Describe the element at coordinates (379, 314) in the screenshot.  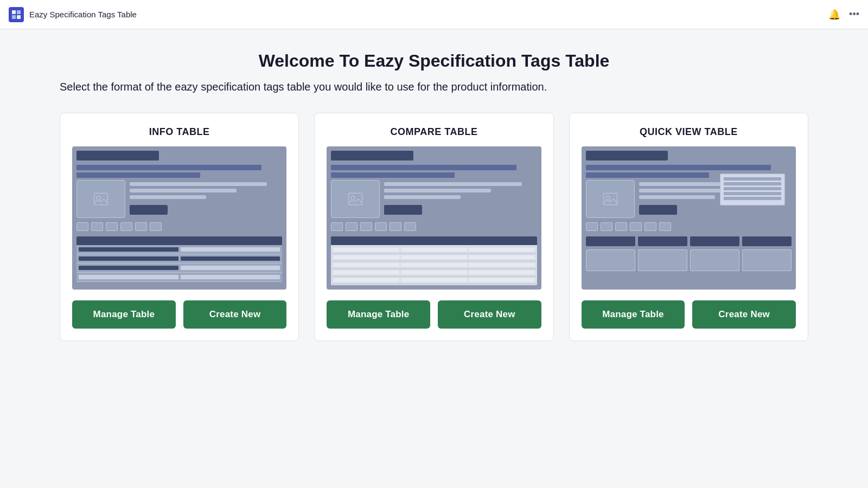
I see `compare-table-manage-button: Manage Table` at that location.